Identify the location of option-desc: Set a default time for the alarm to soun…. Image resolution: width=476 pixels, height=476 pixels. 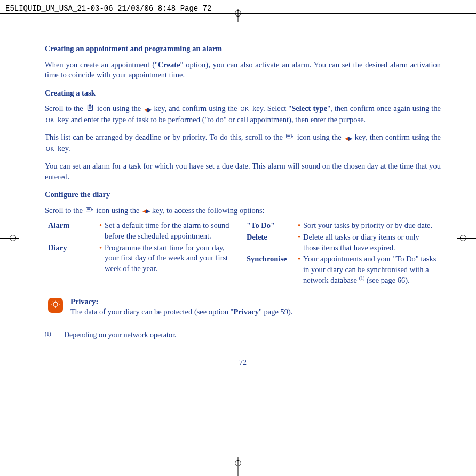
(173, 231).